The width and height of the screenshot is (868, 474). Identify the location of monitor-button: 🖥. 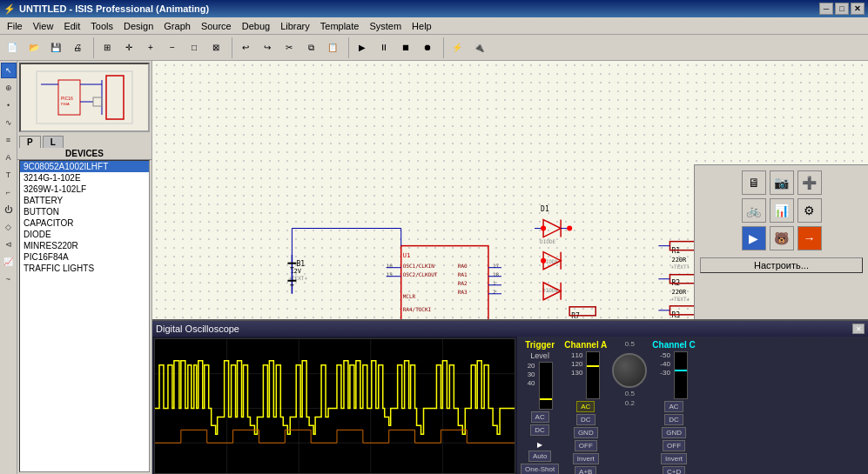
(754, 183).